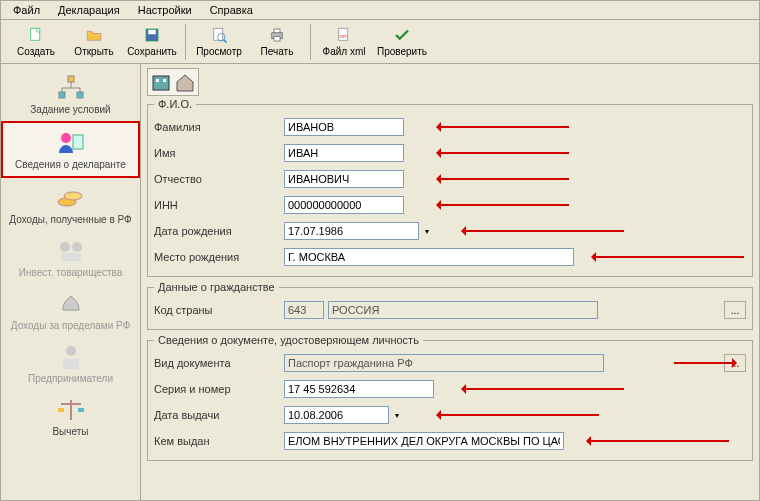 Image resolution: width=760 pixels, height=501 pixels. Describe the element at coordinates (219, 257) in the screenshot. I see `label-birth-place: Место рождения` at that location.